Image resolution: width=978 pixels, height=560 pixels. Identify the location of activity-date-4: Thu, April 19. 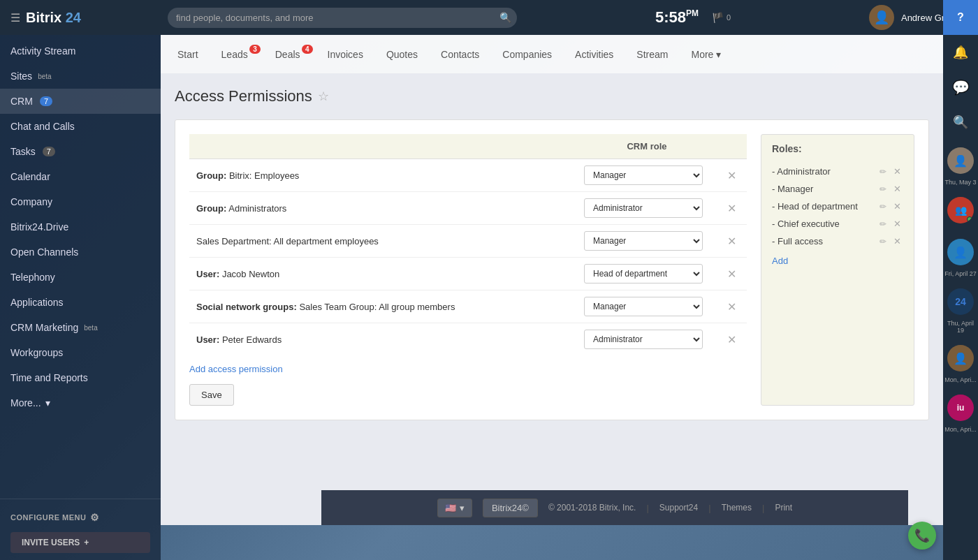
(961, 327).